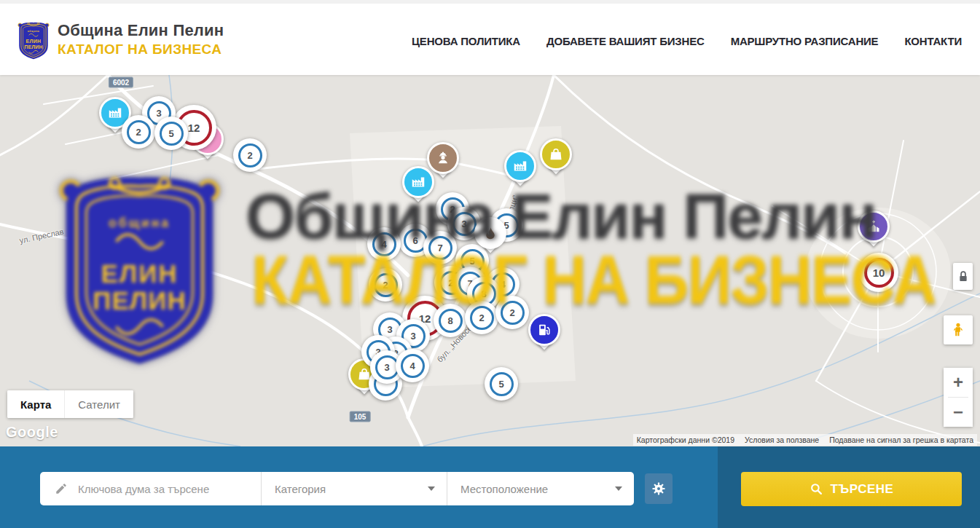  What do you see at coordinates (659, 489) in the screenshot?
I see `gear-icon` at bounding box center [659, 489].